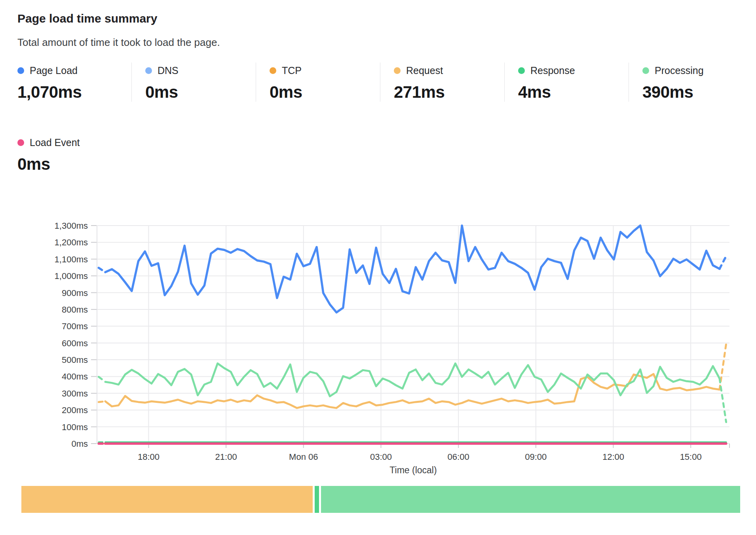  What do you see at coordinates (167, 499) in the screenshot?
I see `bar-segment-request` at bounding box center [167, 499].